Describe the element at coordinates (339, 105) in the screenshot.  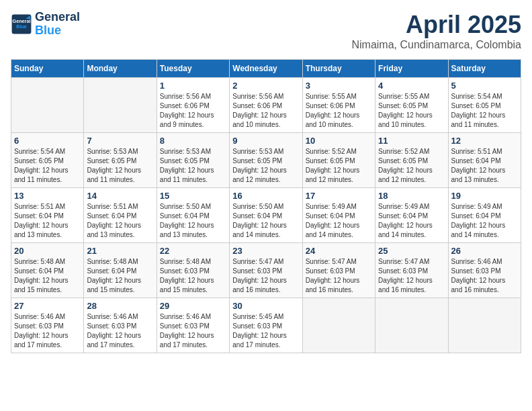
I see `calendar-cell: 3Sunrise: 5:55 AM Sunset: 6:06 PM Daylig…` at that location.